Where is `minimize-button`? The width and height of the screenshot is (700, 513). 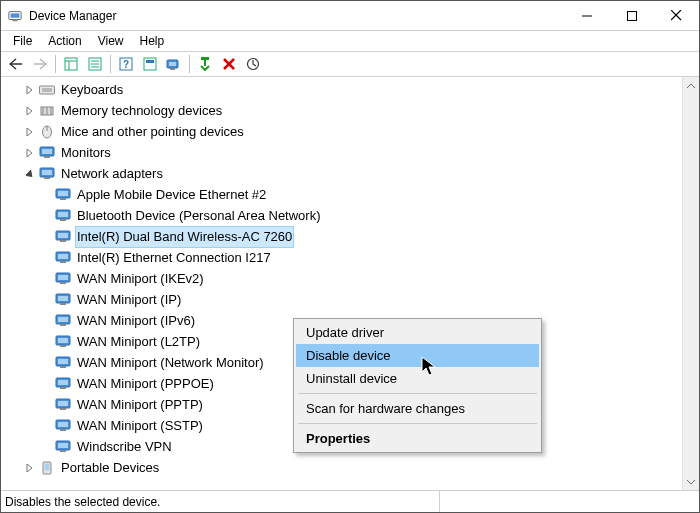 minimize-button is located at coordinates (586, 16).